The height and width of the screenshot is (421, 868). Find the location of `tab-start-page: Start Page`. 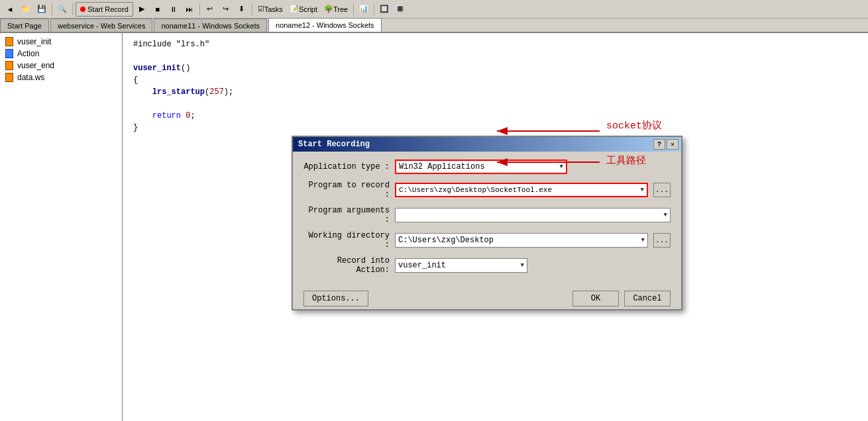

tab-start-page: Start Page is located at coordinates (25, 25).